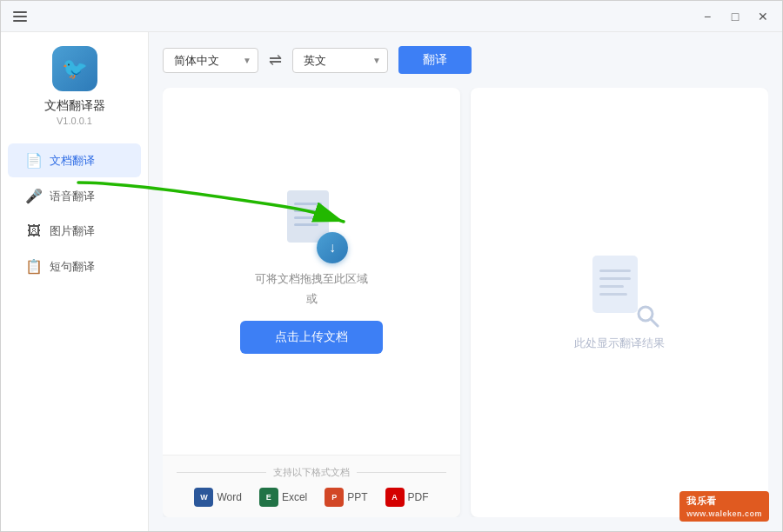  What do you see at coordinates (357, 497) in the screenshot?
I see `ppt-label: PPT` at bounding box center [357, 497].